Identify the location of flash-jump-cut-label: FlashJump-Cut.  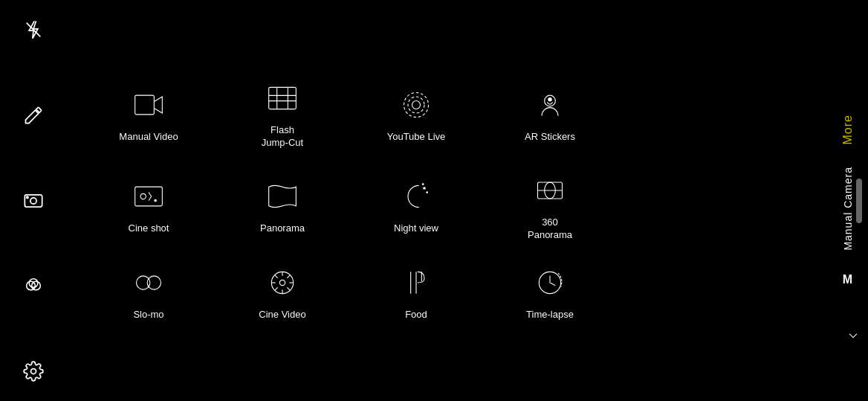
(282, 137).